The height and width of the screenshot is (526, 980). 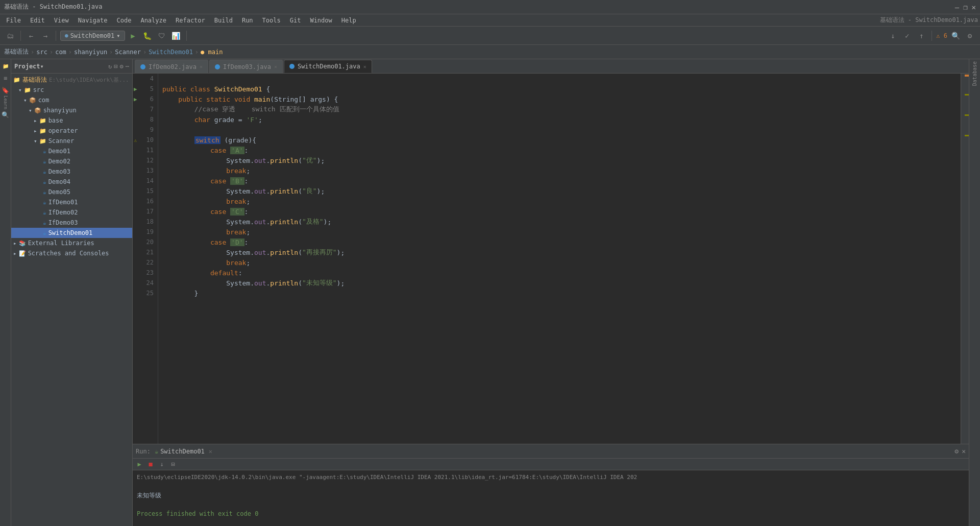 I want to click on vcs-commit-btn: ✓, so click(x=907, y=36).